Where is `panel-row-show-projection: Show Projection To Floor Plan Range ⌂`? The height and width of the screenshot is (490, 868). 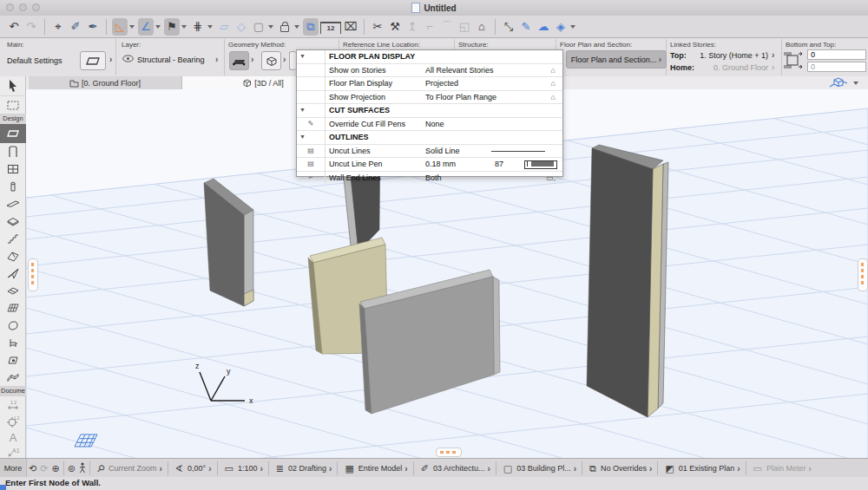 panel-row-show-projection: Show Projection To Floor Plan Range ⌂ is located at coordinates (430, 98).